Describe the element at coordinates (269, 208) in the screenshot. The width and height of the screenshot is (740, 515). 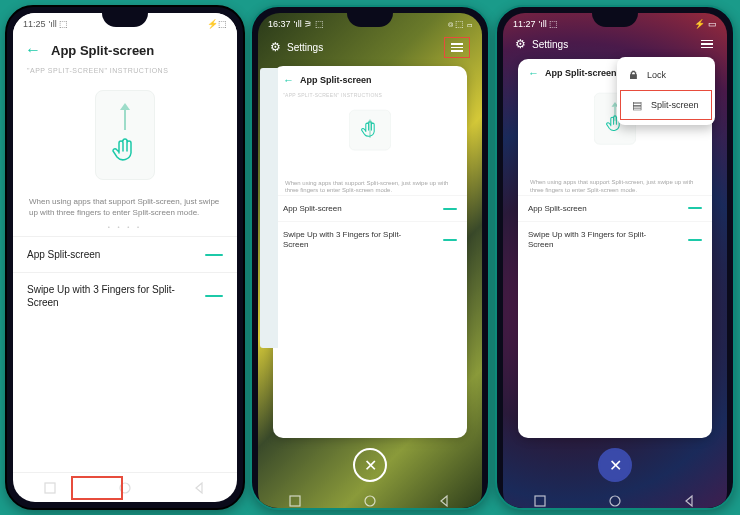
I see `background-card` at that location.